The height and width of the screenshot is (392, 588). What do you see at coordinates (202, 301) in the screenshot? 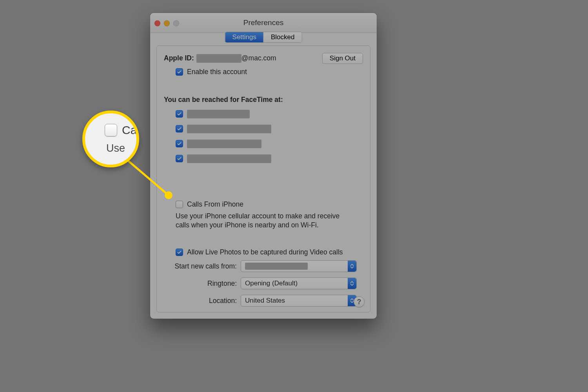
I see `location-label: Location:` at bounding box center [202, 301].